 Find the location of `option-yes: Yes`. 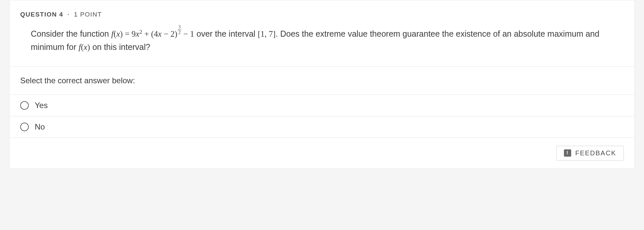

option-yes: Yes is located at coordinates (322, 105).